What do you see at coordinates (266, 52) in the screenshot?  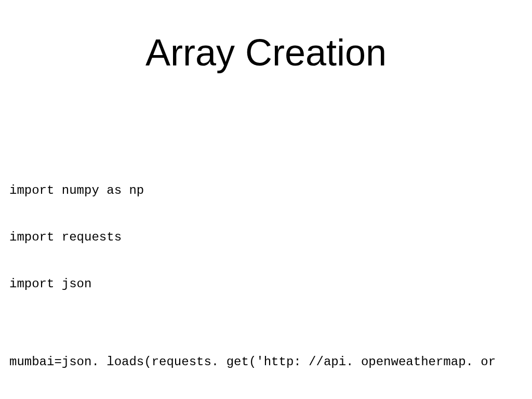 I see `slide-title: Array Creation` at bounding box center [266, 52].